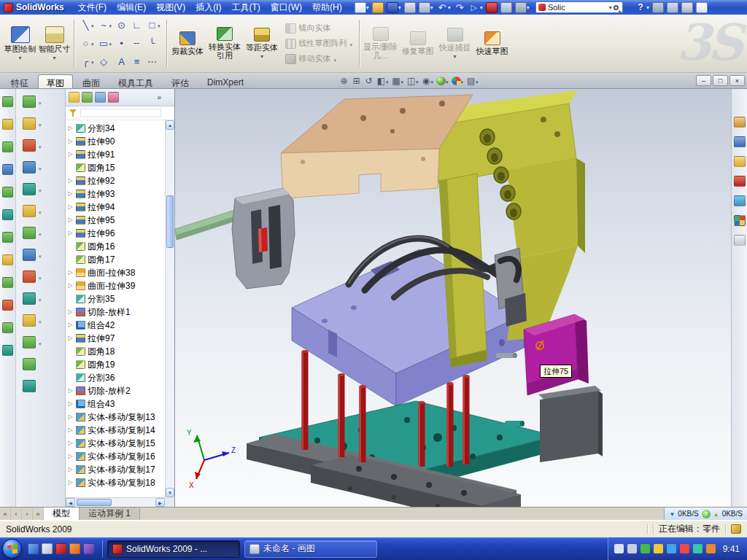 Image resolution: width=747 pixels, height=560 pixels. What do you see at coordinates (687, 7) in the screenshot?
I see `screen-capture-icon` at bounding box center [687, 7].